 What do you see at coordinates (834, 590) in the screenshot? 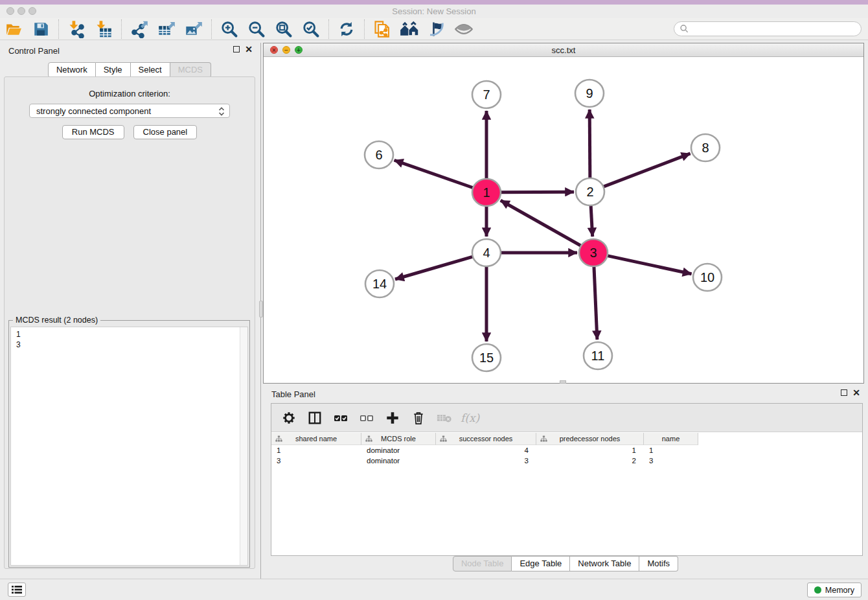
I see `memory-button: Memory` at bounding box center [834, 590].